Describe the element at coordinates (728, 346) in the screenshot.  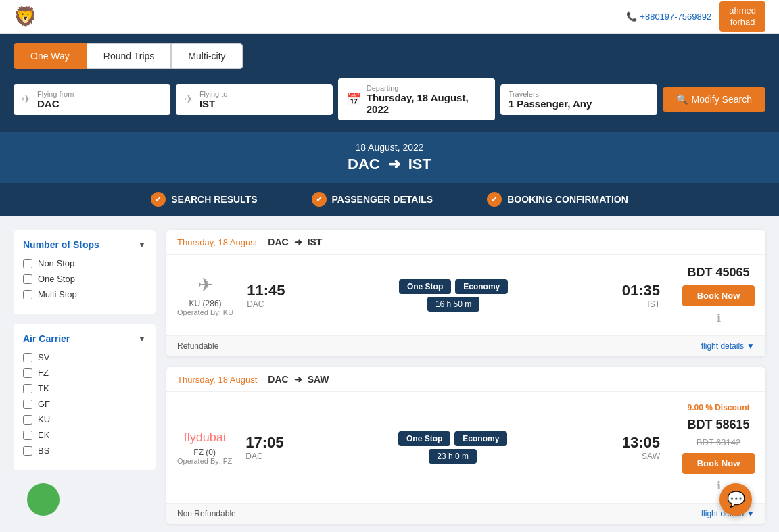
I see `result-1-flight-details-link: flight details ▼` at that location.